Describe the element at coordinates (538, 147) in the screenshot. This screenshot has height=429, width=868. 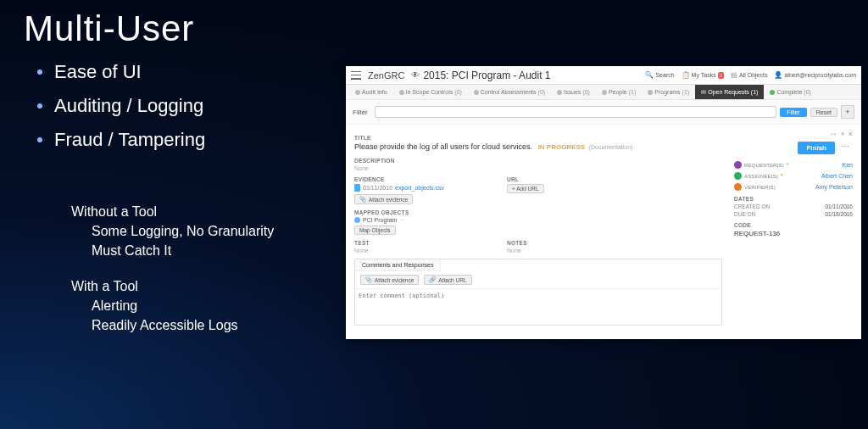
I see `request-title: Please provide the log of all users for …` at that location.